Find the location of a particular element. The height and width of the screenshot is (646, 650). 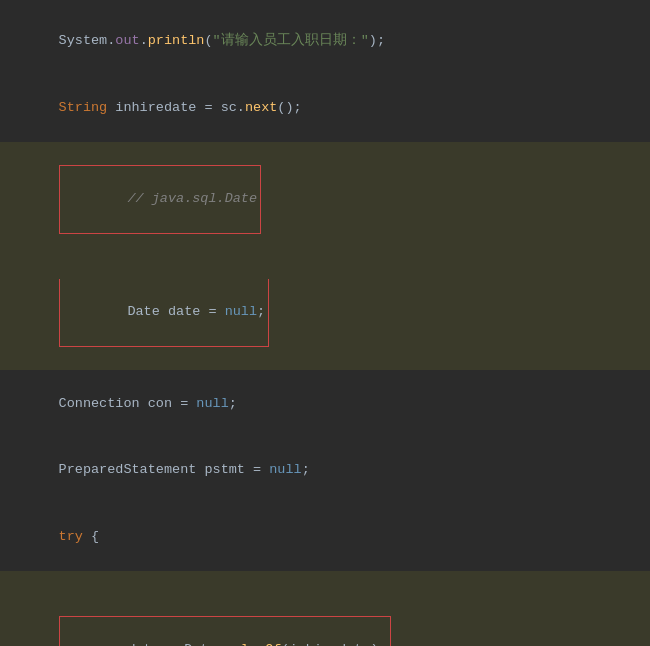

code-line-1: System.out.println("请输入员工入职日期："); is located at coordinates (325, 42).